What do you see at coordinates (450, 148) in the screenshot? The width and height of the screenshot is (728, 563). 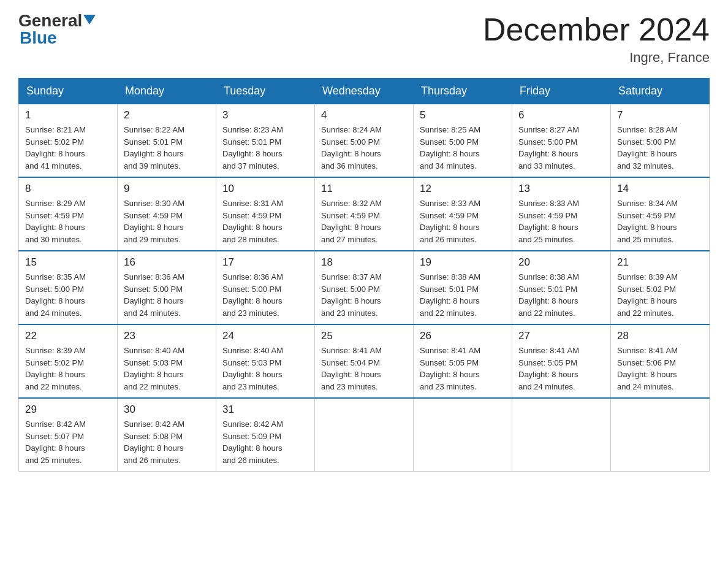 I see `day-info: Sunrise: 8:25 AMSunset: 5:00 PMDaylight:…` at bounding box center [450, 148].